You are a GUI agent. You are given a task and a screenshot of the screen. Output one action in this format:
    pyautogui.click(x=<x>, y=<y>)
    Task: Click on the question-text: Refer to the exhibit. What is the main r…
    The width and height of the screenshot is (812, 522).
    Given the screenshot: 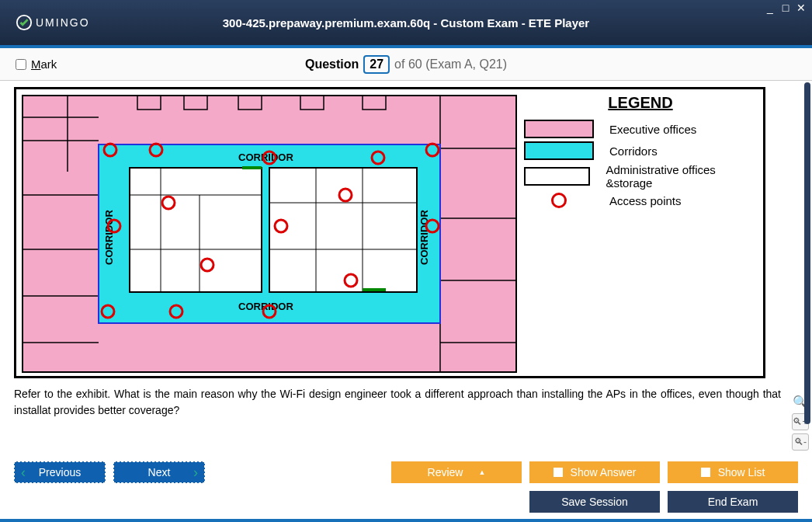 What is the action you would take?
    pyautogui.click(x=397, y=402)
    